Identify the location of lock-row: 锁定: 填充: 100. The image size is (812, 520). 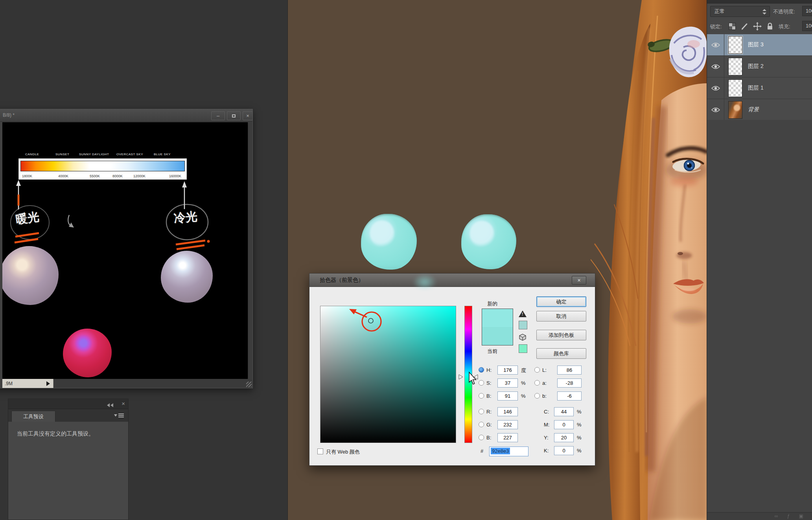
(760, 27).